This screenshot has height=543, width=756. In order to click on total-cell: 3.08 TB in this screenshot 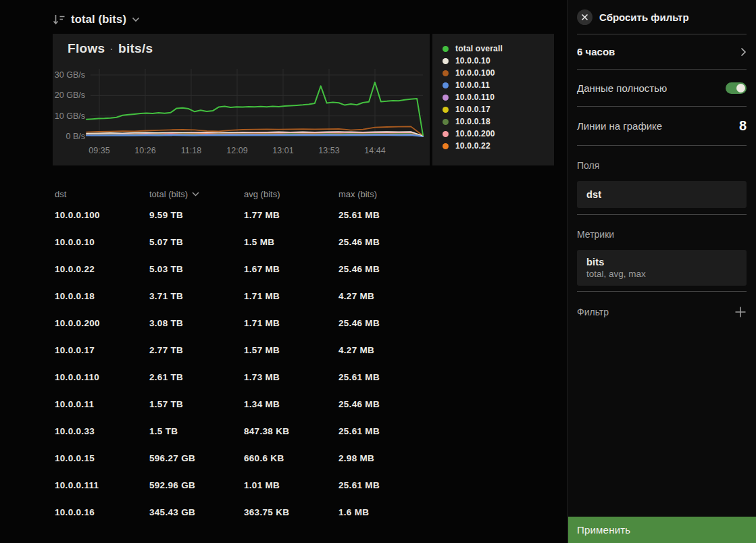, I will do `click(197, 323)`.